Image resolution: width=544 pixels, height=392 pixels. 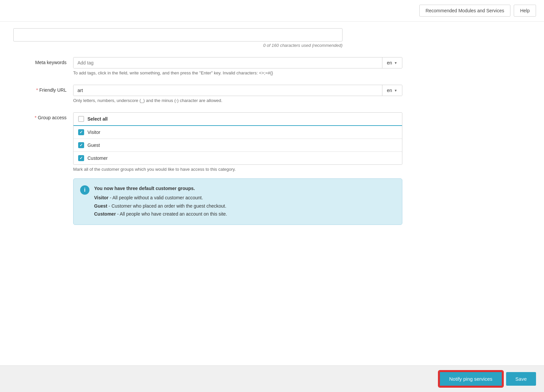 I want to click on meta-keywords-input-container: en ▼, so click(x=238, y=63).